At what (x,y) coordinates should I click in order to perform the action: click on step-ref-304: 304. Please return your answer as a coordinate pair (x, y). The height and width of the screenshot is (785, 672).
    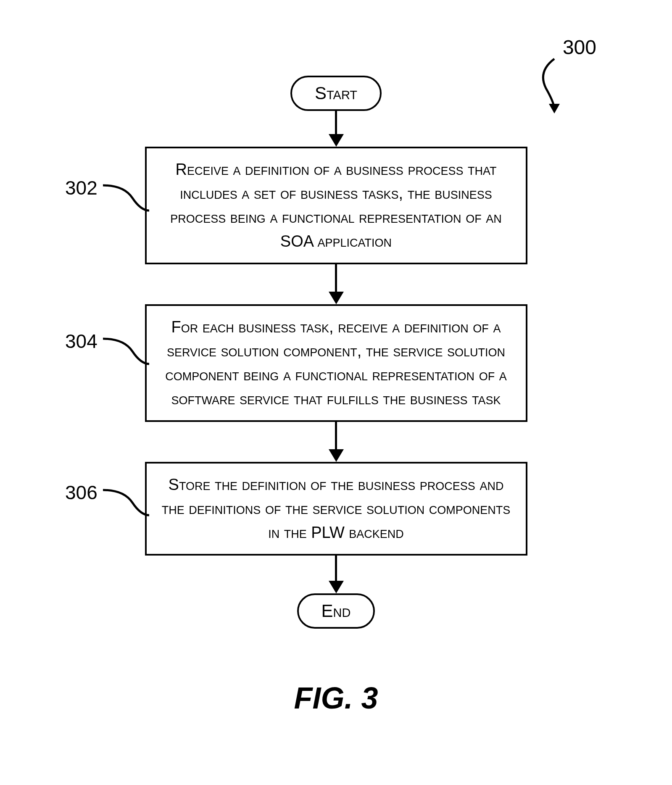
    Looking at the image, I should click on (82, 341).